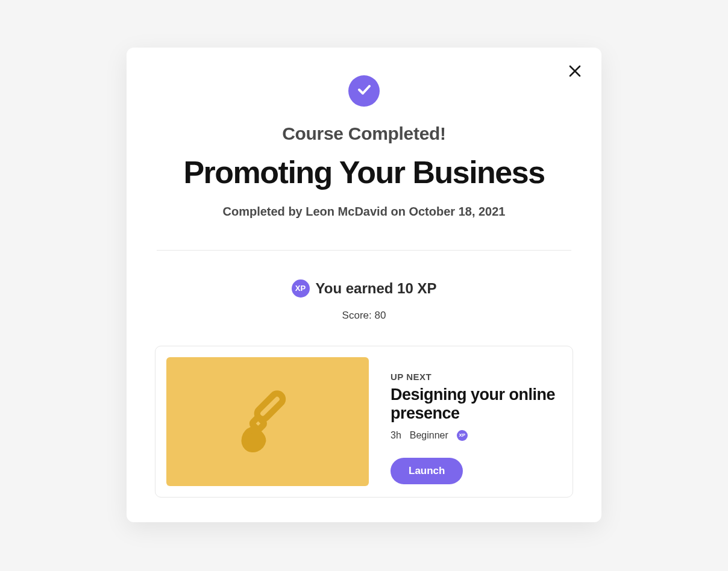 This screenshot has width=728, height=571. Describe the element at coordinates (476, 435) in the screenshot. I see `up-next-meta: 3h Beginner XP` at that location.